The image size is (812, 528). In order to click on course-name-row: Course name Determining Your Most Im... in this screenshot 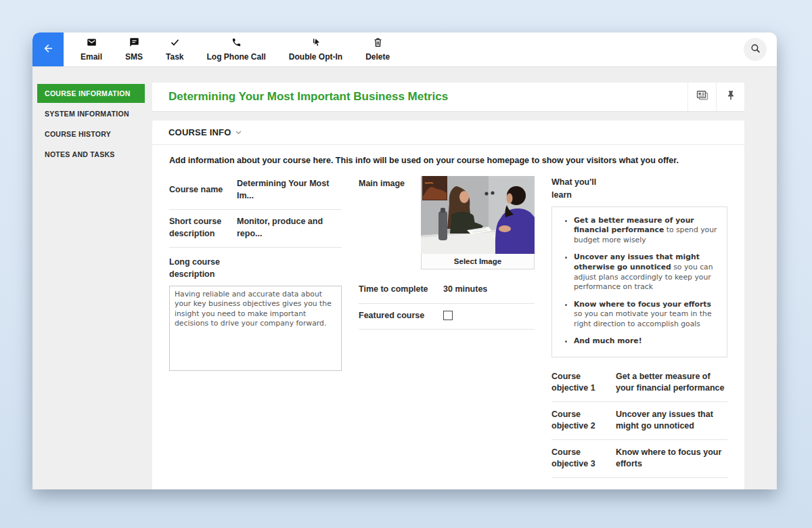, I will do `click(256, 193)`.